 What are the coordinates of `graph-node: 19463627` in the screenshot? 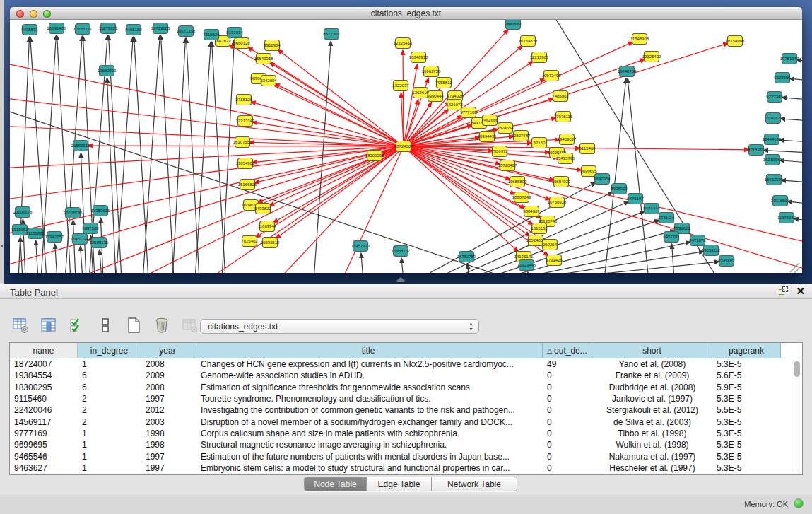 It's located at (567, 140).